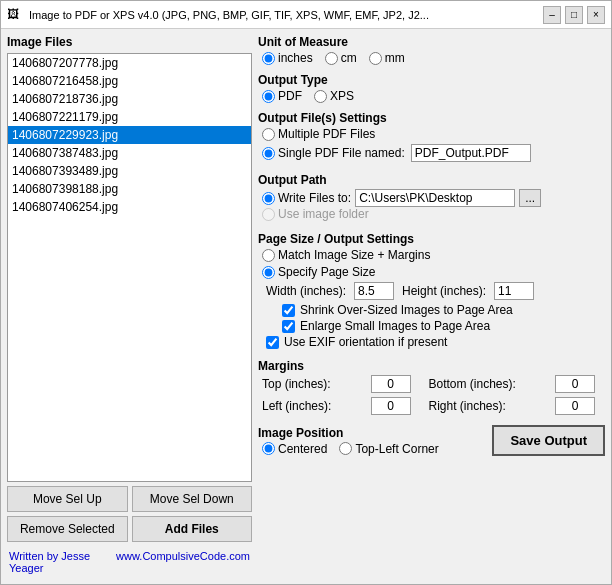  Describe the element at coordinates (434, 310) in the screenshot. I see `shrink-row: Shrink Over-Sized Images to Page Area` at that location.